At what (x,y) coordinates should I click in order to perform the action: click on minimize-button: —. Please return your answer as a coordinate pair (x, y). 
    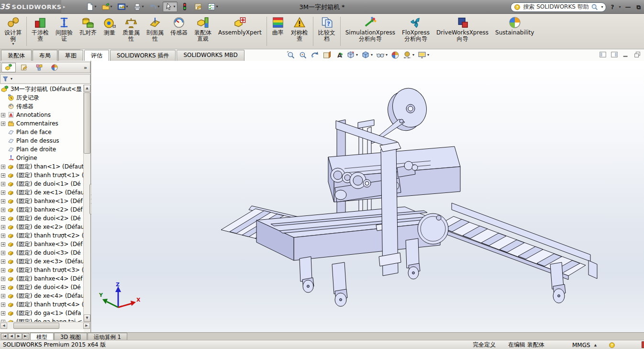
    Looking at the image, I should click on (628, 7).